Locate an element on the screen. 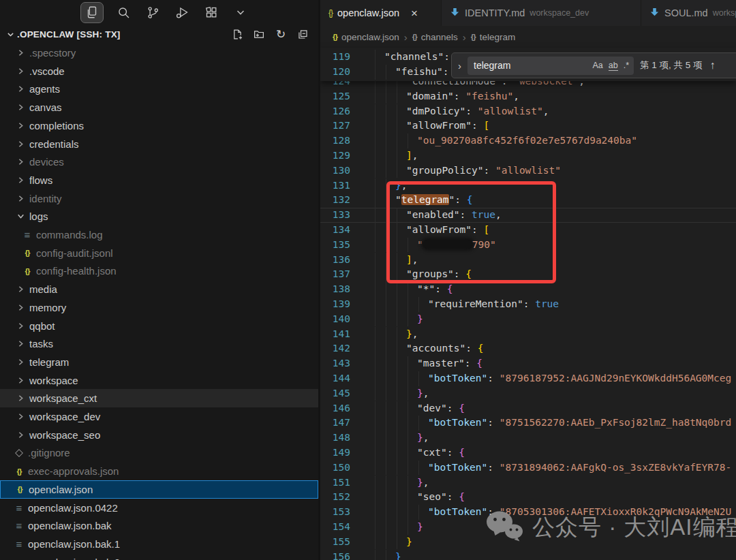 This screenshot has width=736, height=560. tree-item-logs: logs is located at coordinates (159, 217).